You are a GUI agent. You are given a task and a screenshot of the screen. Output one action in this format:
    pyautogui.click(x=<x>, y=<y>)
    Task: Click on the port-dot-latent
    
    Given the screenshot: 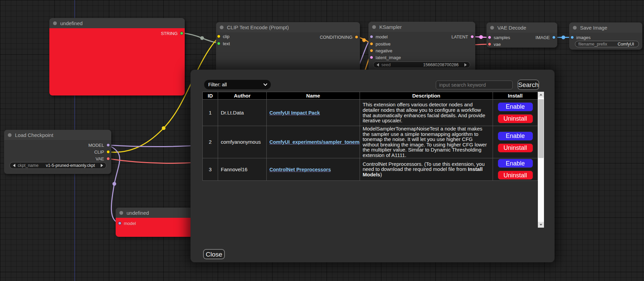 What is the action you would take?
    pyautogui.click(x=472, y=37)
    